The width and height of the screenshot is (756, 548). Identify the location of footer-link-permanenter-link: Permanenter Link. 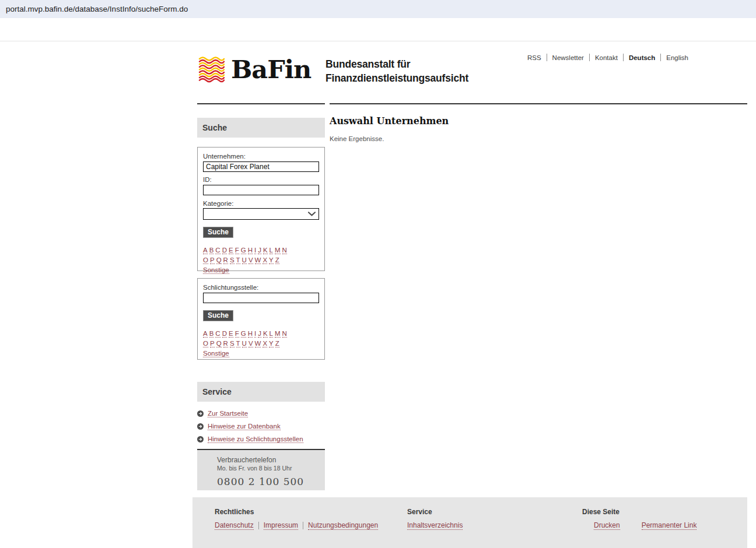
(670, 526).